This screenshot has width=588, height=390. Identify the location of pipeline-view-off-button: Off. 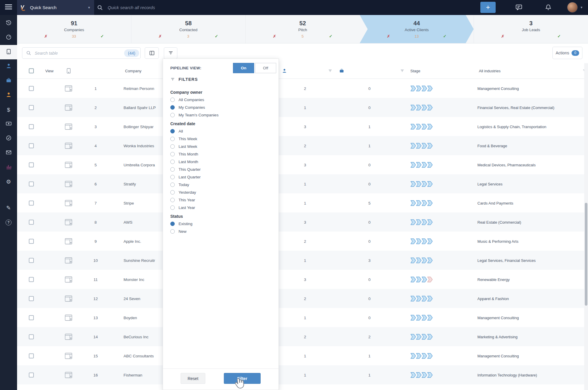
(266, 68).